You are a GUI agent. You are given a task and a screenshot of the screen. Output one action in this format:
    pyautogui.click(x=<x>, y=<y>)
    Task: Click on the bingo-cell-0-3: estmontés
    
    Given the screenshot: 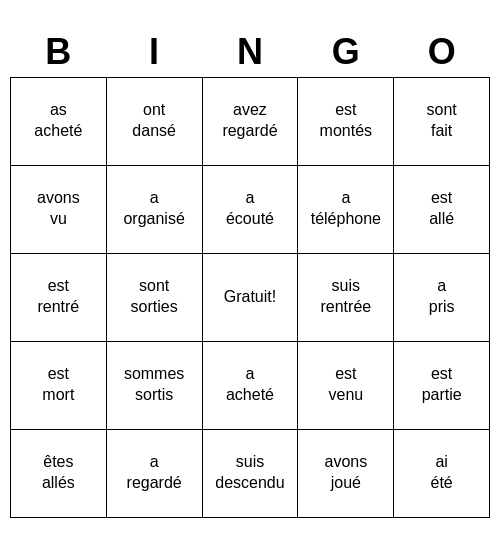 What is the action you would take?
    pyautogui.click(x=346, y=121)
    